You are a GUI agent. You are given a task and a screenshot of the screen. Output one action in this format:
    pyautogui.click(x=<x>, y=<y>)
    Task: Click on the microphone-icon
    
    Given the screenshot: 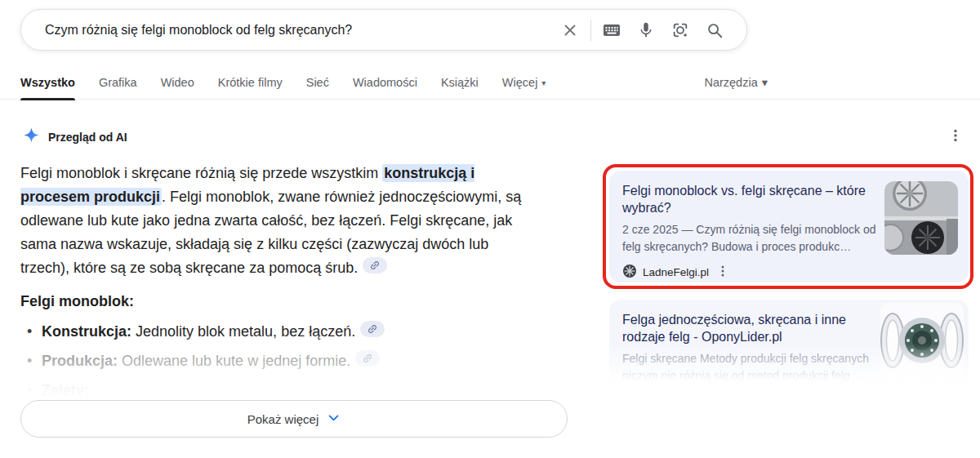 What is the action you would take?
    pyautogui.click(x=646, y=30)
    